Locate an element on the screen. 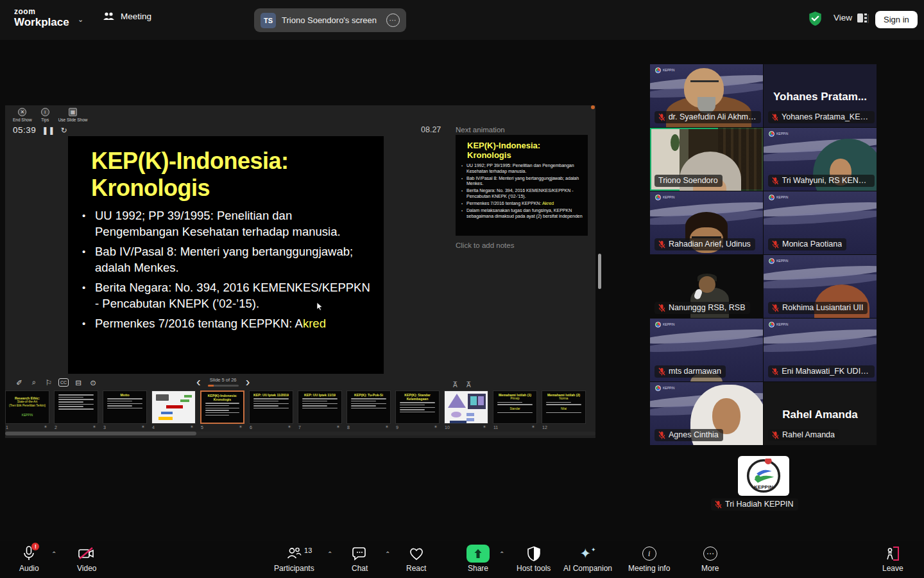  slide-thumbnail-1: Research Ethic: State-of-the-Art (Tren E… is located at coordinates (27, 407).